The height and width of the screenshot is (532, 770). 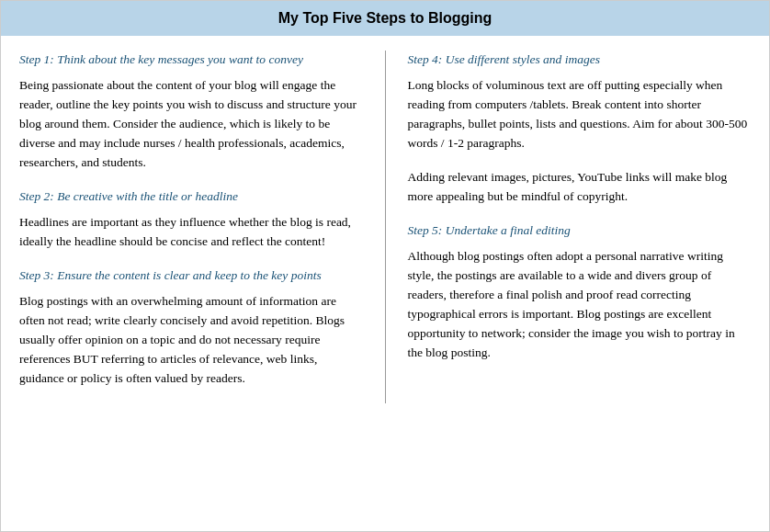 What do you see at coordinates (580, 115) in the screenshot?
I see `step4-body: Long blocks of voluminous text are off p…` at bounding box center [580, 115].